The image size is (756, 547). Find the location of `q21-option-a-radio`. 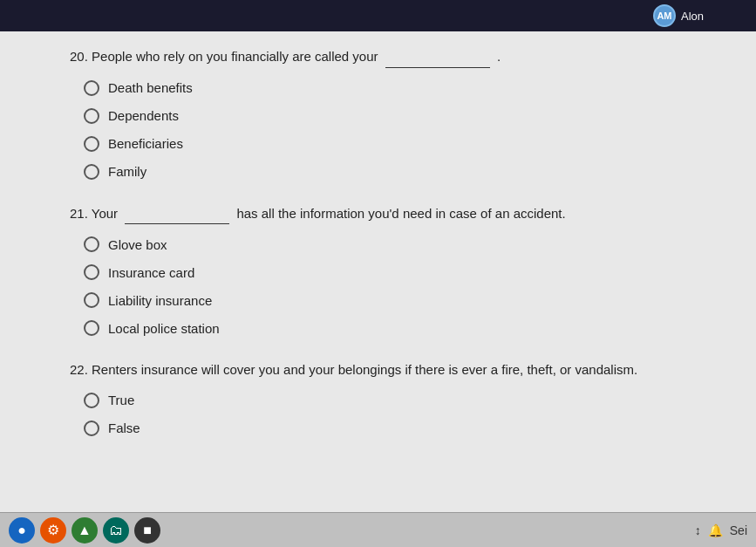

q21-option-a-radio is located at coordinates (92, 244).